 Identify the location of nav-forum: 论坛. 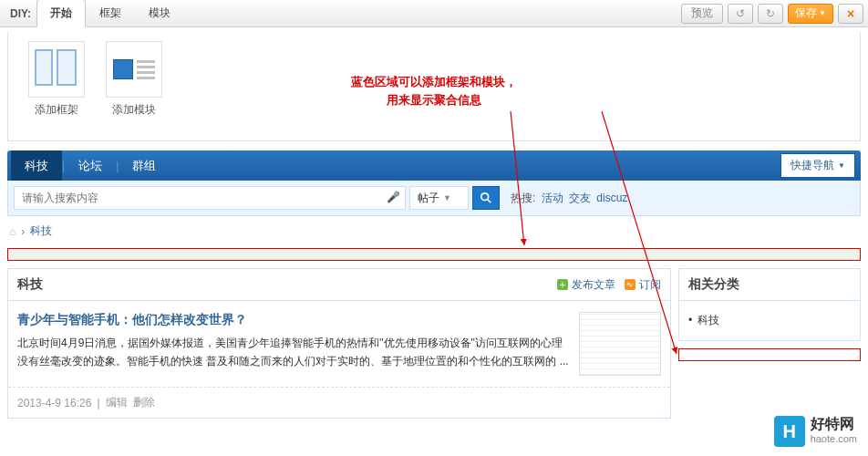
(90, 166).